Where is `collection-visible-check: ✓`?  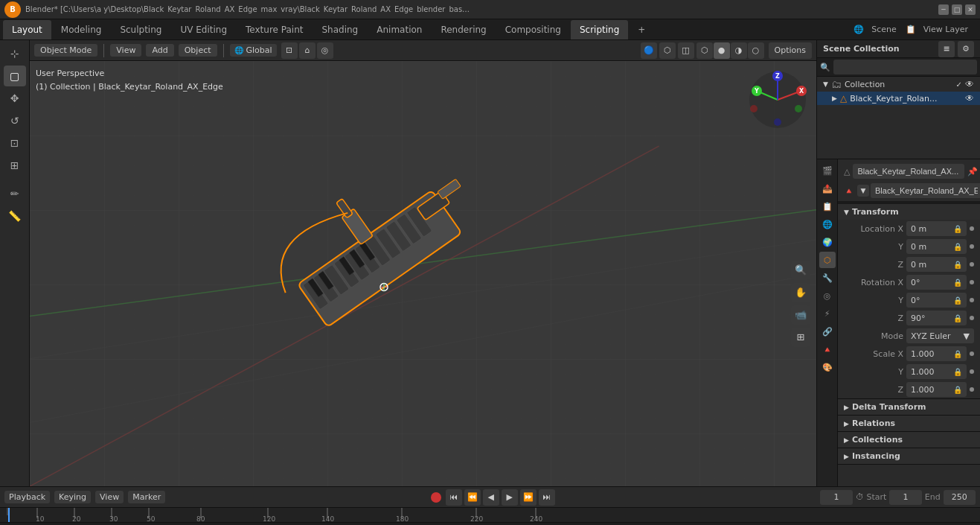 collection-visible-check: ✓ is located at coordinates (959, 85).